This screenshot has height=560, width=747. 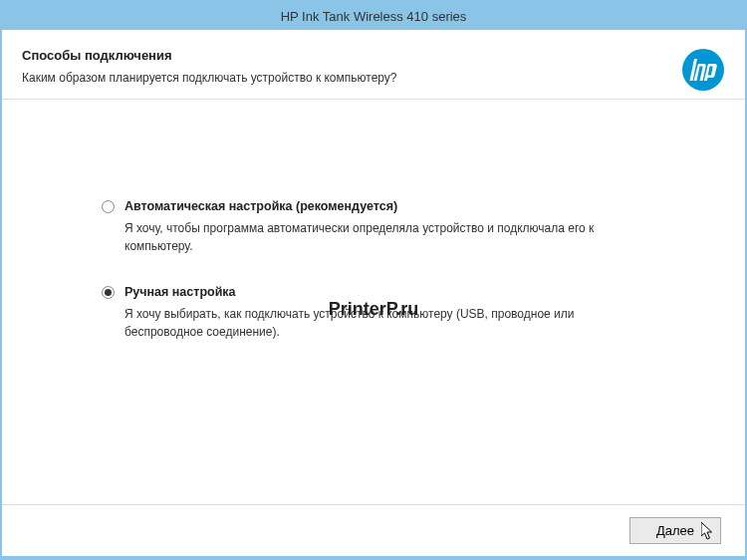 I want to click on footer: Далее, so click(x=374, y=530).